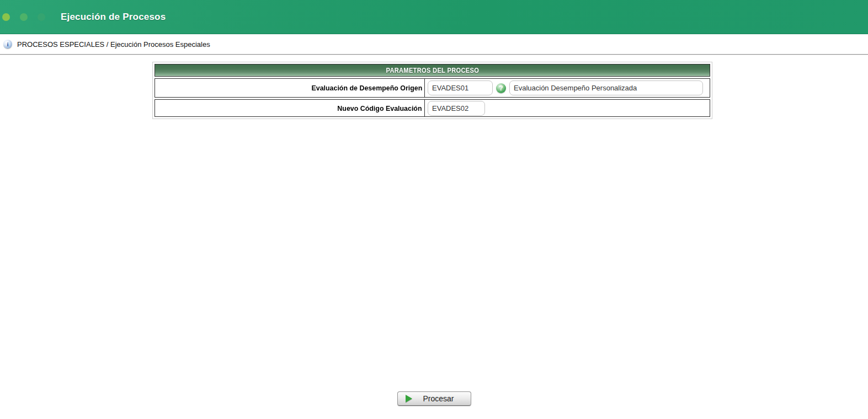 This screenshot has height=419, width=868. Describe the element at coordinates (114, 44) in the screenshot. I see `breadcrumb: PROCESOS ESPECIALES / Ejecución Procesos…` at that location.